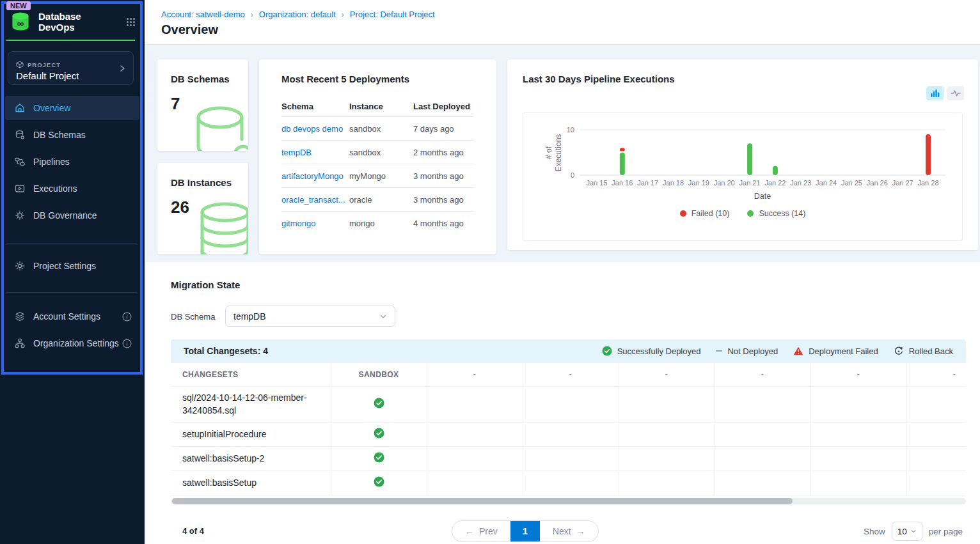 The width and height of the screenshot is (980, 544). Describe the element at coordinates (907, 531) in the screenshot. I see `page-size-select: 10` at that location.